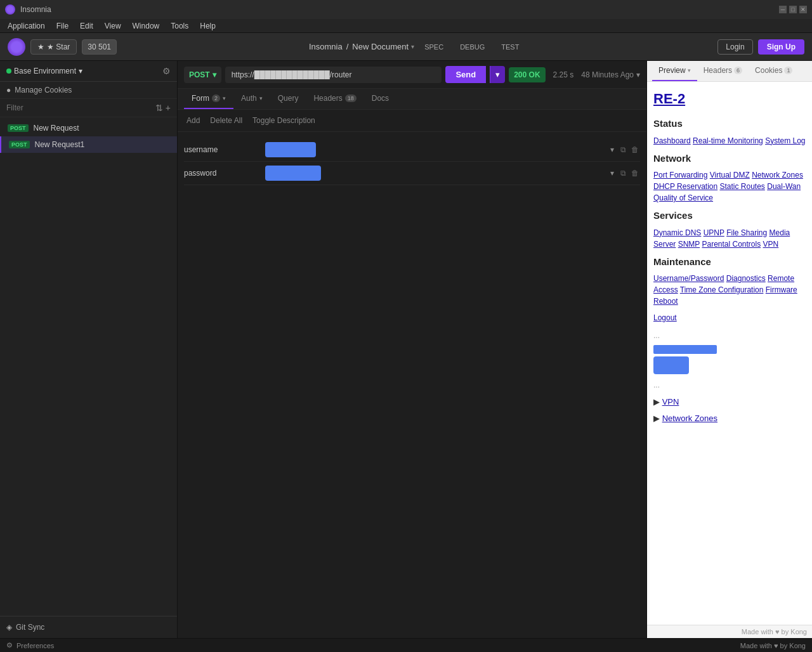 The image size is (812, 652). Describe the element at coordinates (730, 186) in the screenshot. I see `network-links: Port Forwarding Virtual DMZ Network Zone…` at that location.